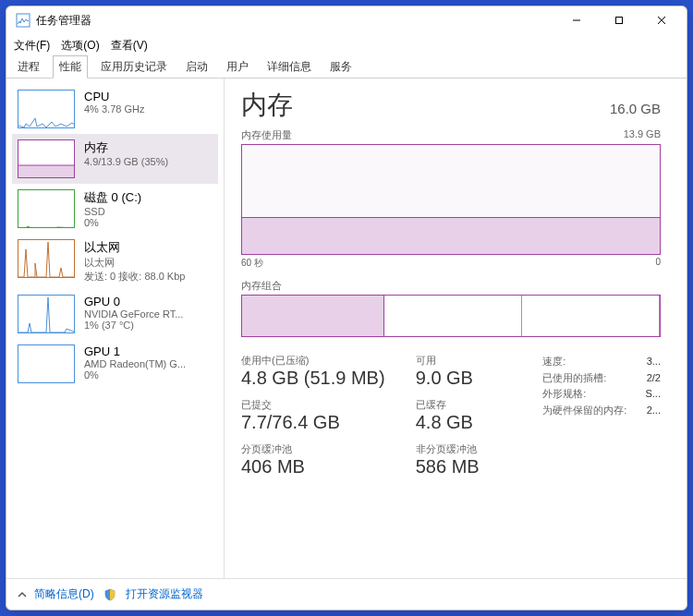 This screenshot has width=693, height=616. Describe the element at coordinates (619, 20) in the screenshot. I see `maximize-button` at that location.